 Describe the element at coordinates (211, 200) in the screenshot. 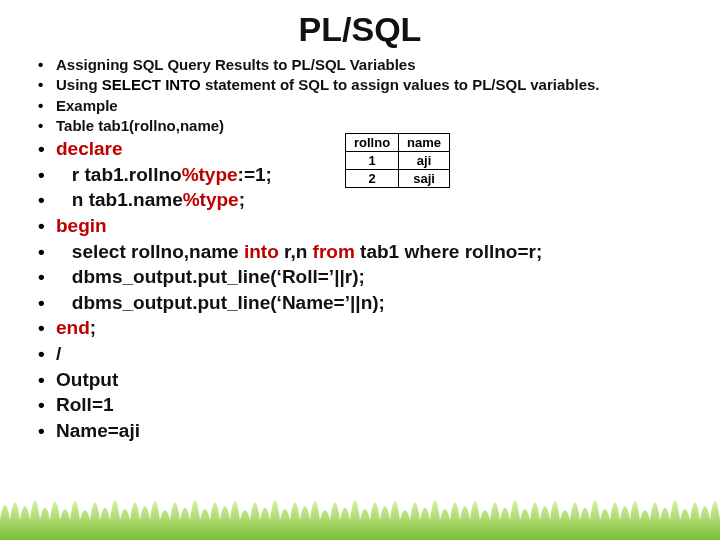

I see `kw-type-2: %type` at that location.